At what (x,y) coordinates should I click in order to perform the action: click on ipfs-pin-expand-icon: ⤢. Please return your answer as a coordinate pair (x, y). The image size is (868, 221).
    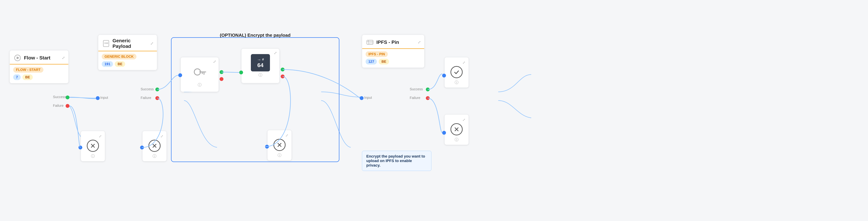
    Looking at the image, I should click on (419, 42).